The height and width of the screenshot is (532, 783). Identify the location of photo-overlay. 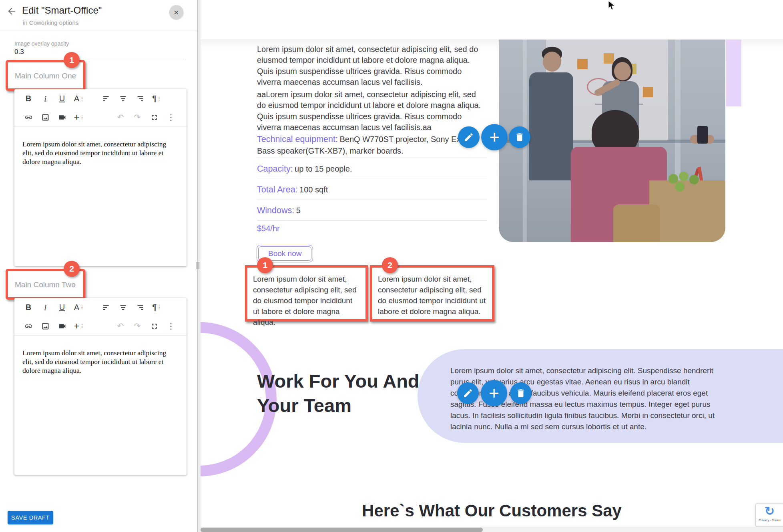
(612, 141).